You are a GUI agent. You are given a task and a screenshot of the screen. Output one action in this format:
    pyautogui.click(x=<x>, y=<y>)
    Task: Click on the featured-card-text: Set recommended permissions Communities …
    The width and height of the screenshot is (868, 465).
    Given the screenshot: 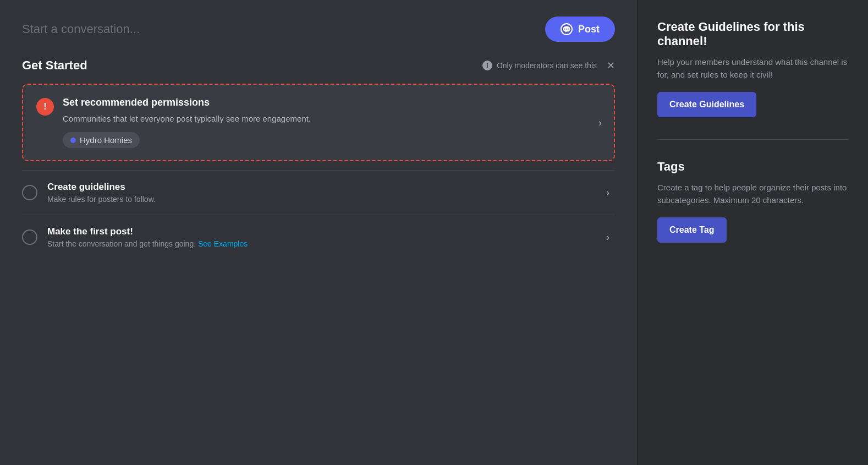 What is the action you would take?
    pyautogui.click(x=332, y=122)
    